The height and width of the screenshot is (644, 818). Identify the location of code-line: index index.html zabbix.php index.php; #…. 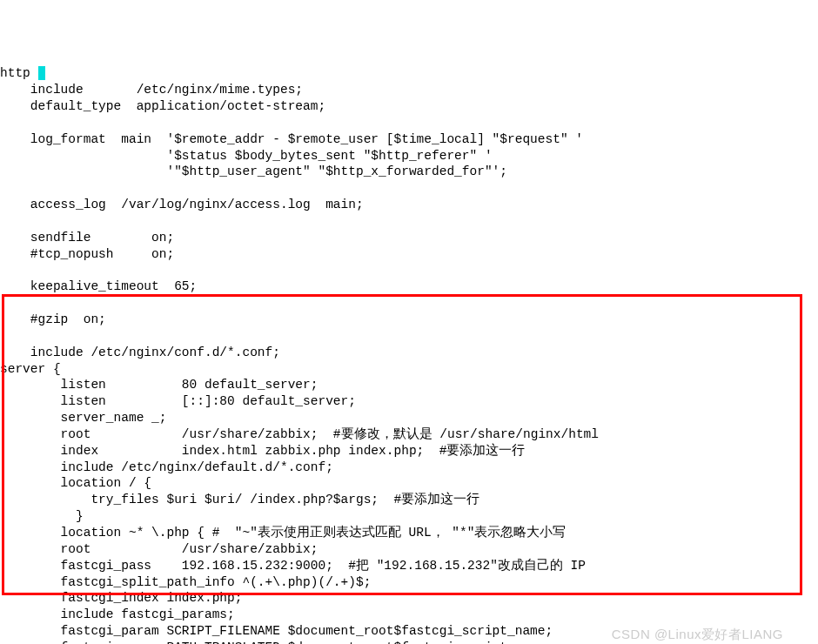
(263, 451).